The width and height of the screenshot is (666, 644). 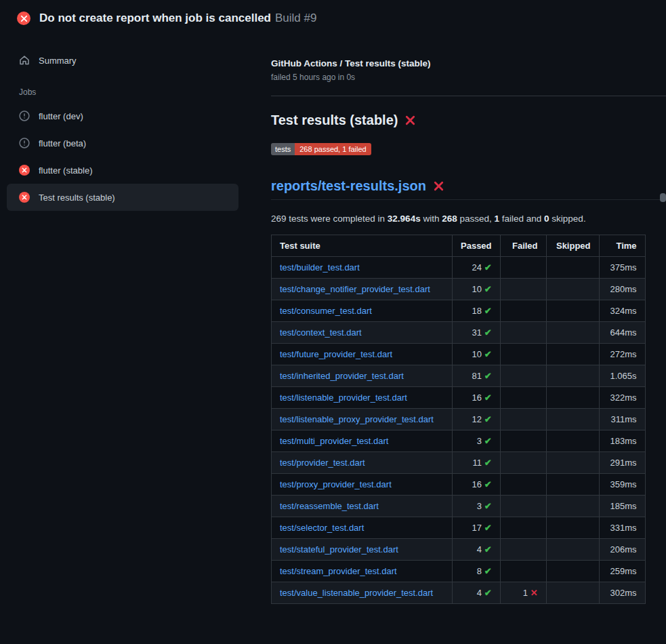 What do you see at coordinates (321, 332) in the screenshot?
I see `test-suite-link: test/context_test.dart` at bounding box center [321, 332].